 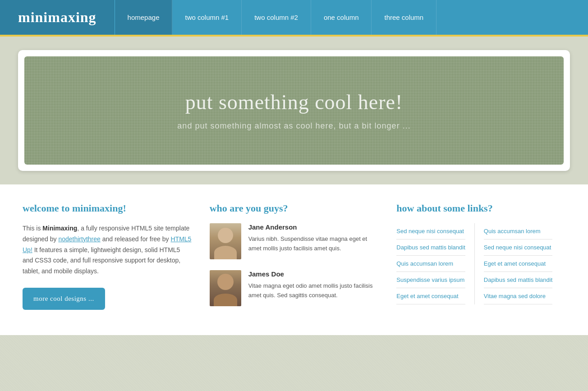 What do you see at coordinates (404, 17) in the screenshot?
I see `nav-item-three-column: three column` at bounding box center [404, 17].